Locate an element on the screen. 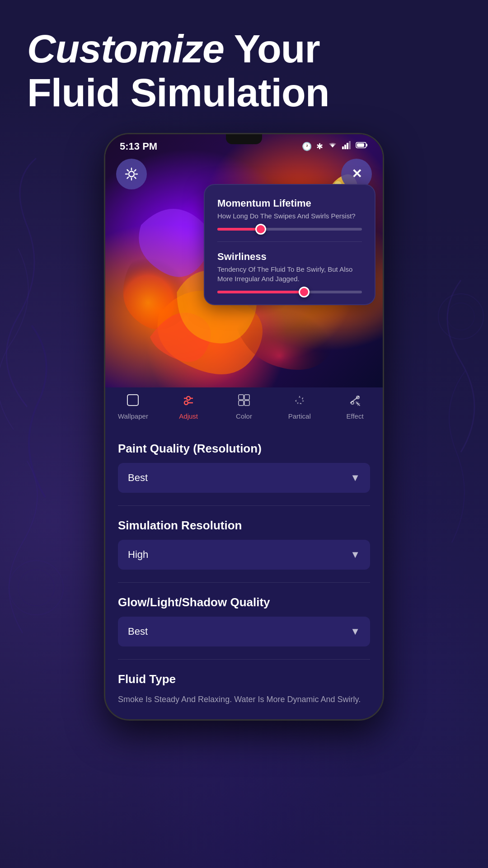 This screenshot has width=488, height=868. swirliness-slider-fill is located at coordinates (261, 292).